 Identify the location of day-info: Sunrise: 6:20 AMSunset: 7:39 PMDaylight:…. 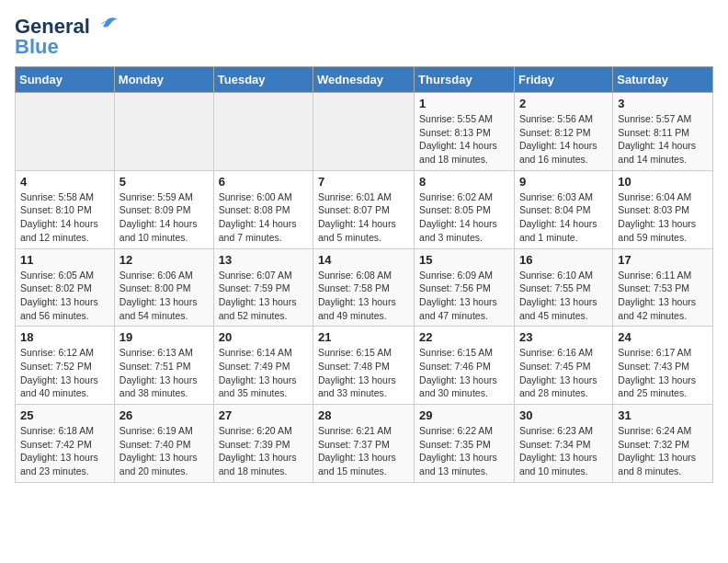
(263, 451).